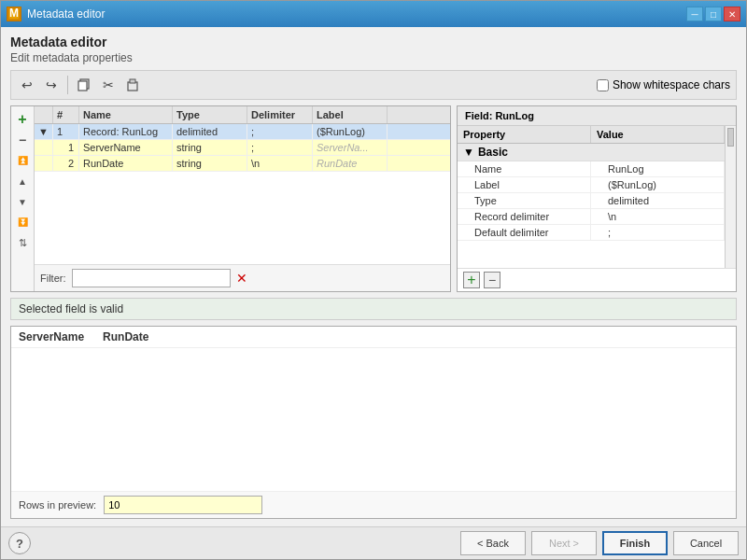 The image size is (747, 560). Describe the element at coordinates (657, 217) in the screenshot. I see `prop-value: \n` at that location.